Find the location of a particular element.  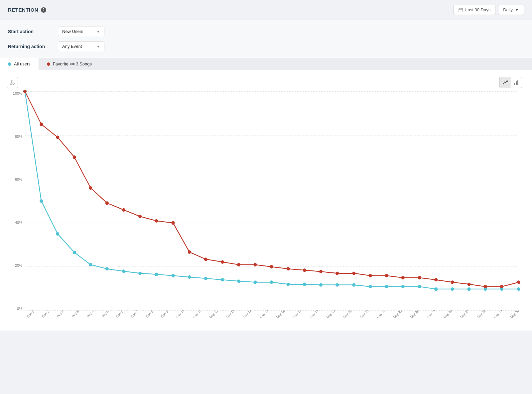

header: RETENTION ? Last 30 Days Daily ▼ is located at coordinates (266, 10).